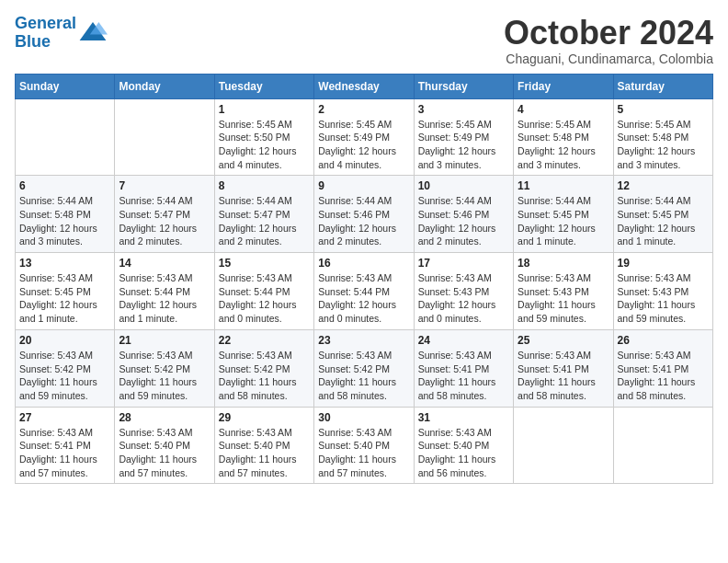  I want to click on logo: General Blue, so click(61, 33).